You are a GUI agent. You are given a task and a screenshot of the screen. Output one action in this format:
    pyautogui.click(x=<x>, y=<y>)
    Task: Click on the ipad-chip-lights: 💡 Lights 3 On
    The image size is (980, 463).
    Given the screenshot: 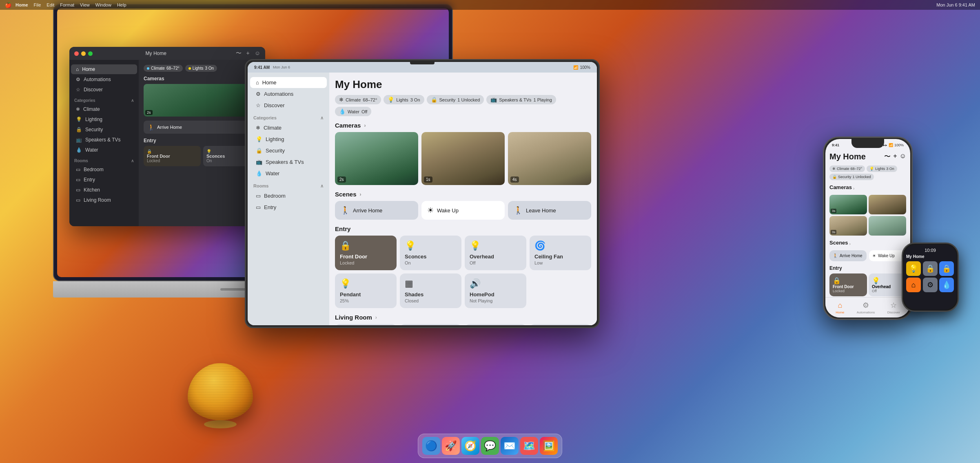 What is the action you would take?
    pyautogui.click(x=404, y=99)
    